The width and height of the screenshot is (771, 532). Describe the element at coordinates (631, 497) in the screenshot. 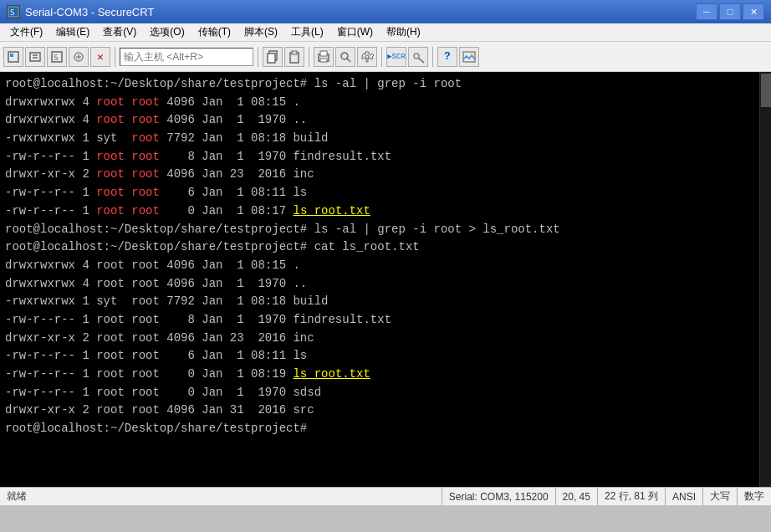

I see `status-rows-cols: 22 行, 81 列` at that location.